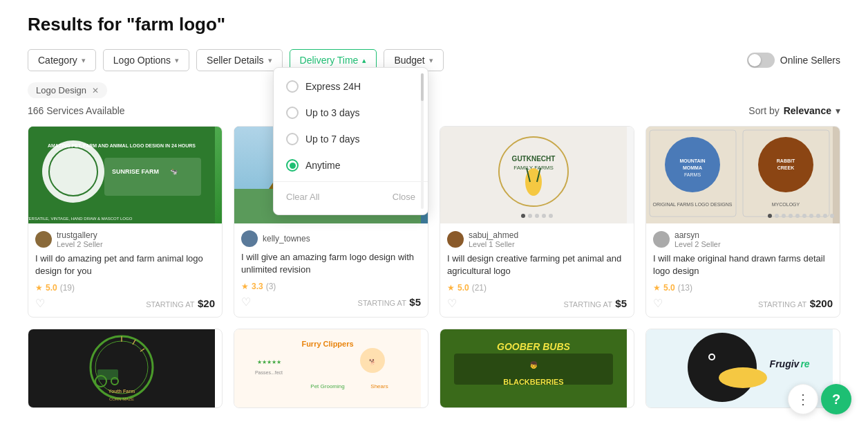 This screenshot has height=431, width=868. Describe the element at coordinates (838, 111) in the screenshot. I see `sort-chevron-icon: ▾` at that location.